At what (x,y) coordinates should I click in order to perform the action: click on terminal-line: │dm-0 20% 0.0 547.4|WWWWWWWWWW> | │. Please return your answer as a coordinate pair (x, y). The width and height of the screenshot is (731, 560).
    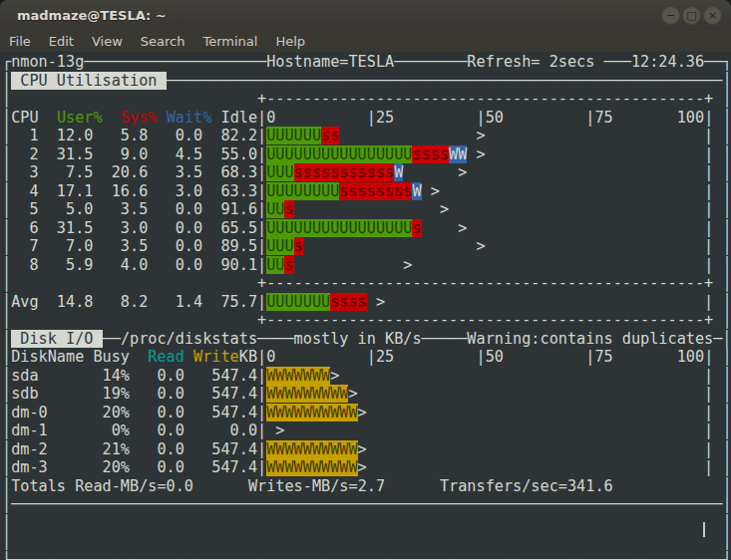
    Looking at the image, I should click on (367, 413).